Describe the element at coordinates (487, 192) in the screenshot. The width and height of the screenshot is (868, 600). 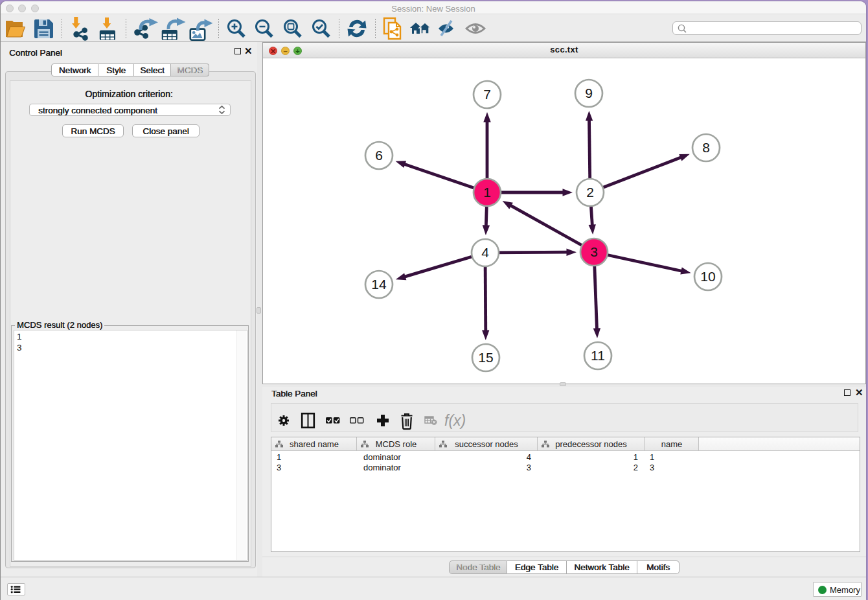
I see `svg-text: 1` at that location.